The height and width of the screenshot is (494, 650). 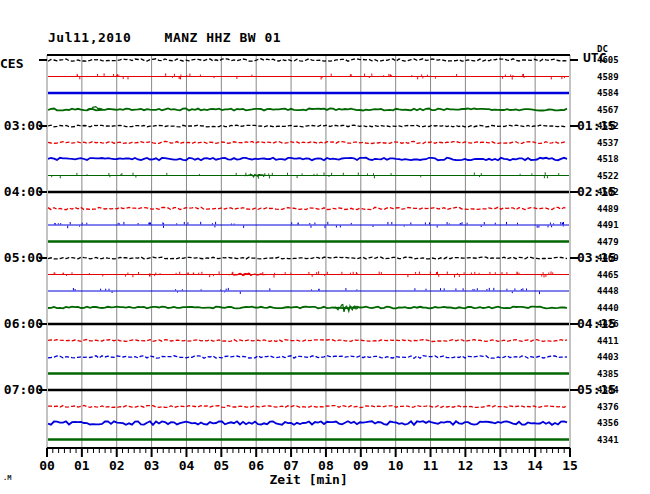 What do you see at coordinates (608, 358) in the screenshot?
I see `dc-offset-value: 4403` at bounding box center [608, 358].